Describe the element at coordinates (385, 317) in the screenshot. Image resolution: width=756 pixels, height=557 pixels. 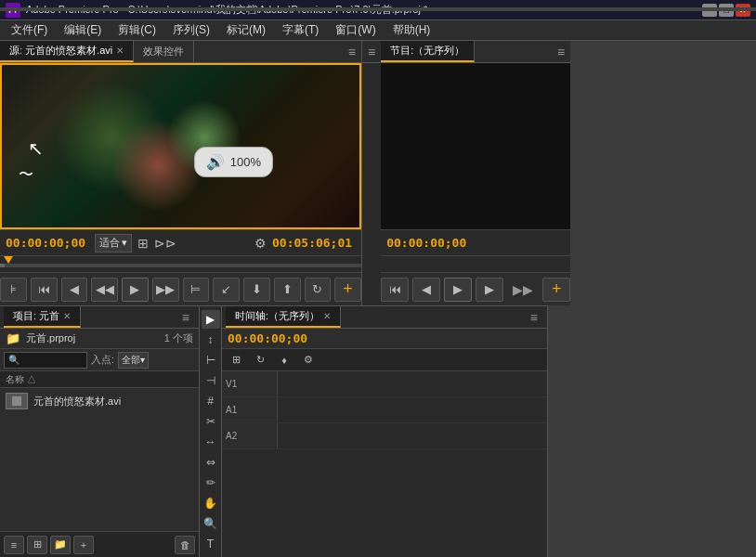
I see `timeline-tabs: 时间轴:（无序列） ✕ ≡` at that location.